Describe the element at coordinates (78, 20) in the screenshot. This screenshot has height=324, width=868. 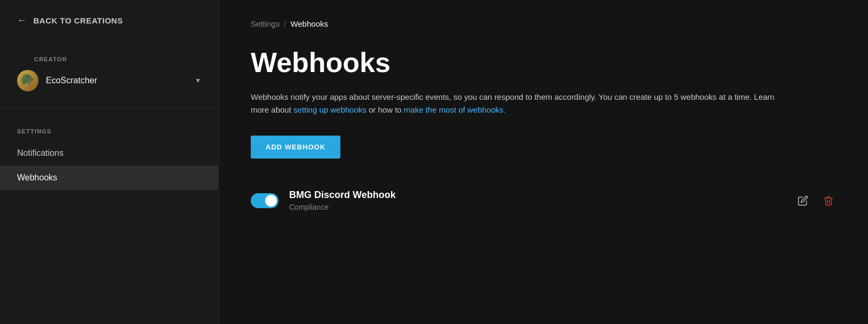
I see `back-label: BACK TO CREATIONS` at that location.